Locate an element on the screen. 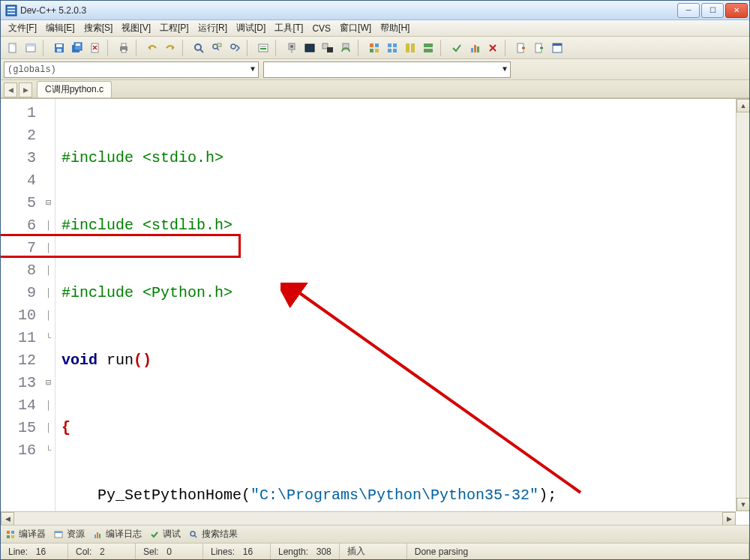 The width and height of the screenshot is (750, 560). debug-check-icon is located at coordinates (457, 48).